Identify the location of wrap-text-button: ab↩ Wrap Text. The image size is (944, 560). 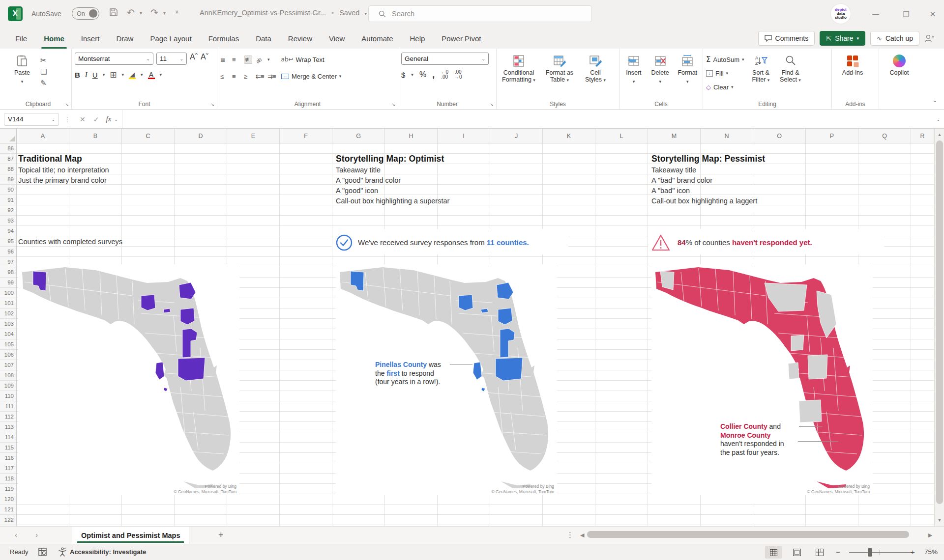
(303, 59).